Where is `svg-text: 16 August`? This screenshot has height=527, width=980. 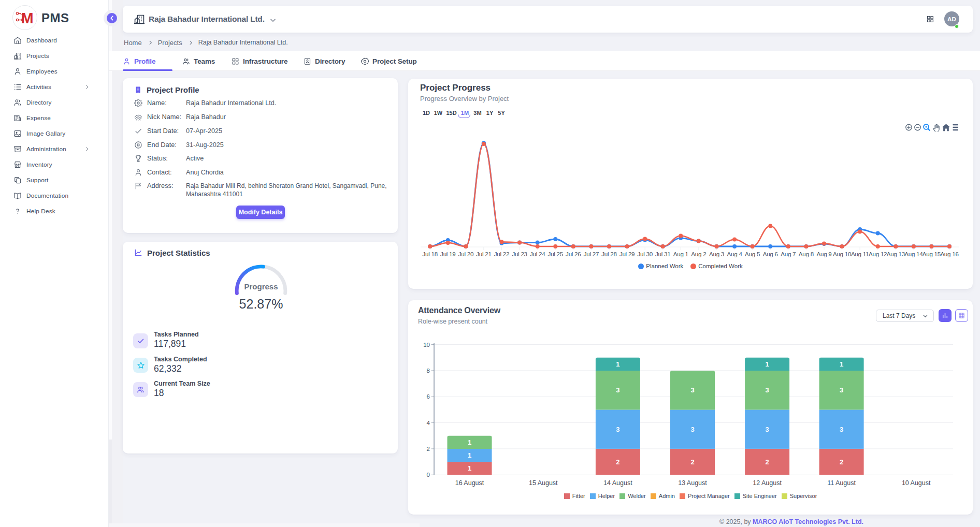
svg-text: 16 August is located at coordinates (470, 483).